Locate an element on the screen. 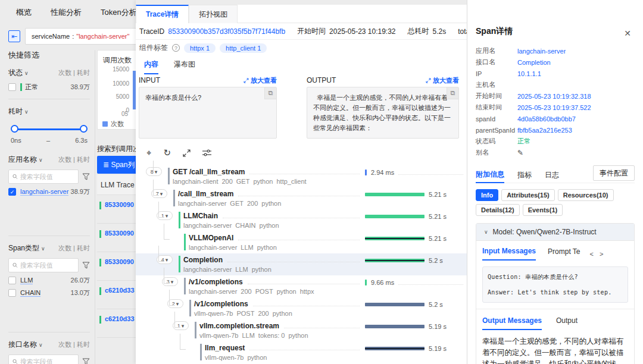 Image resolution: width=643 pixels, height=364 pixels. duration-section-header: 耗时∨ is located at coordinates (18, 112).